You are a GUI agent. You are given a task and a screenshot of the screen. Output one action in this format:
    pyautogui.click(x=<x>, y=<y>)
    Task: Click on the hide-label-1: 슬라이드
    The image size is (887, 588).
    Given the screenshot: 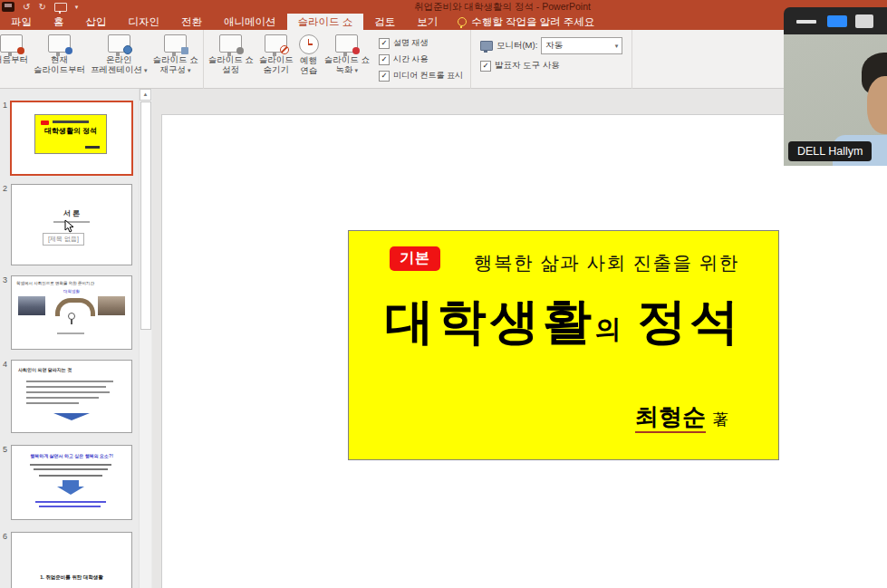 What is the action you would take?
    pyautogui.click(x=276, y=60)
    